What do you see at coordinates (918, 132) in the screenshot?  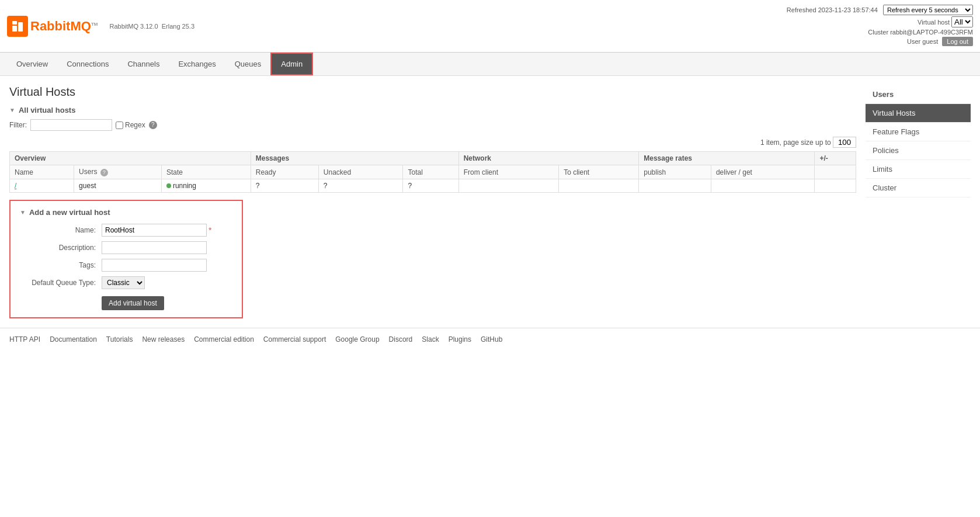 I see `sidebar-item-feature-flags: Feature Flags` at bounding box center [918, 132].